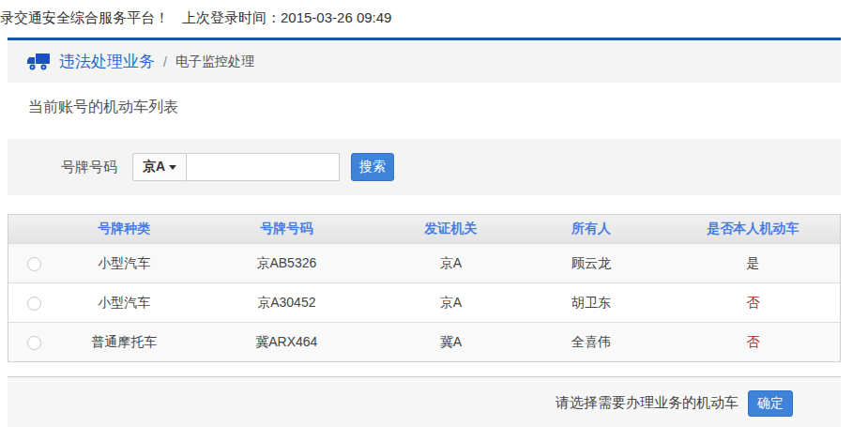 The image size is (868, 427). What do you see at coordinates (591, 343) in the screenshot?
I see `cell-owner: 全喜伟` at bounding box center [591, 343].